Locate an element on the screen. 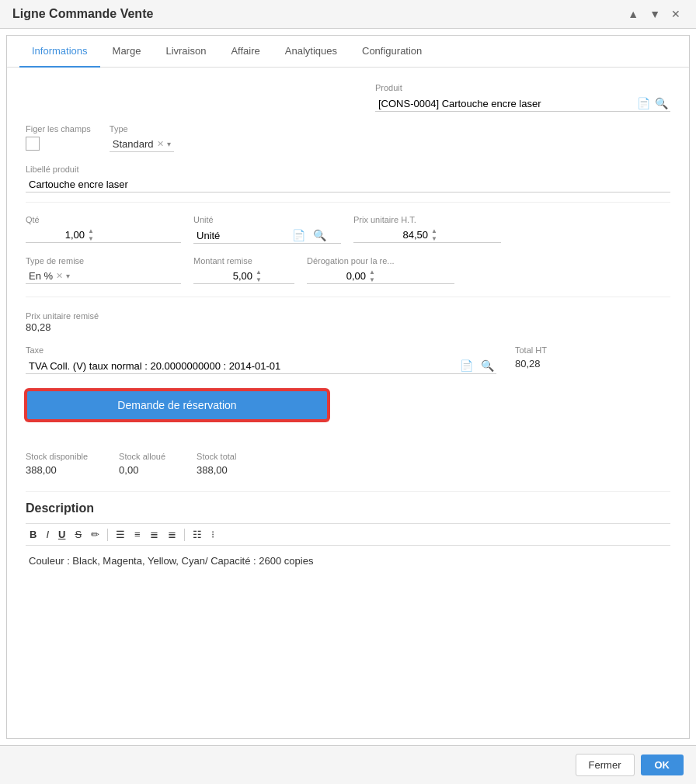  brush-button: ✏ is located at coordinates (95, 534).